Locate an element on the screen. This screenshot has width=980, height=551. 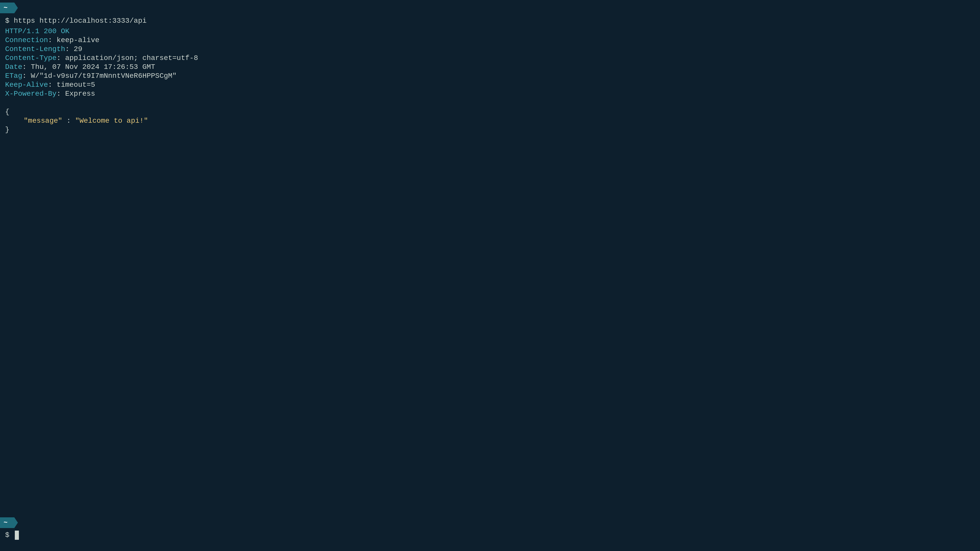
prompt-line: $ https http://localhost:3333/api is located at coordinates (490, 21).